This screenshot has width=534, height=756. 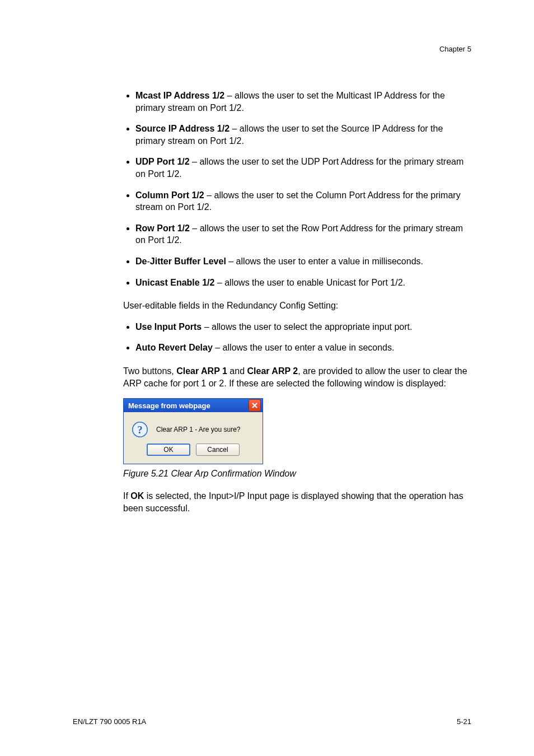 I want to click on bullet-lead: Unicast Enable 1/2, so click(x=175, y=282).